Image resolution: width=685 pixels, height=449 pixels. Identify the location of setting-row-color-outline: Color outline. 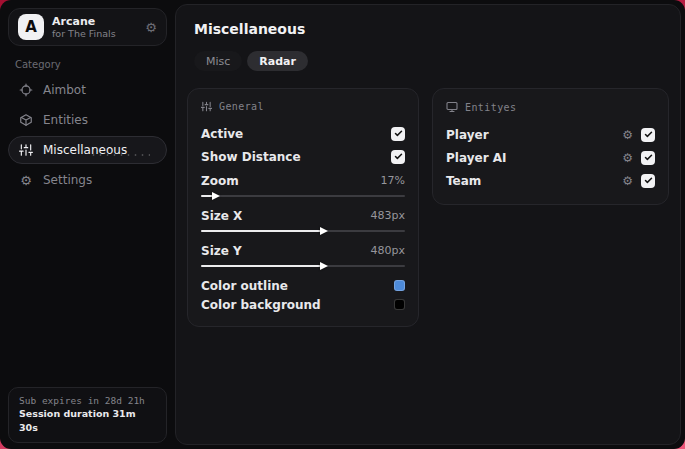
(303, 286).